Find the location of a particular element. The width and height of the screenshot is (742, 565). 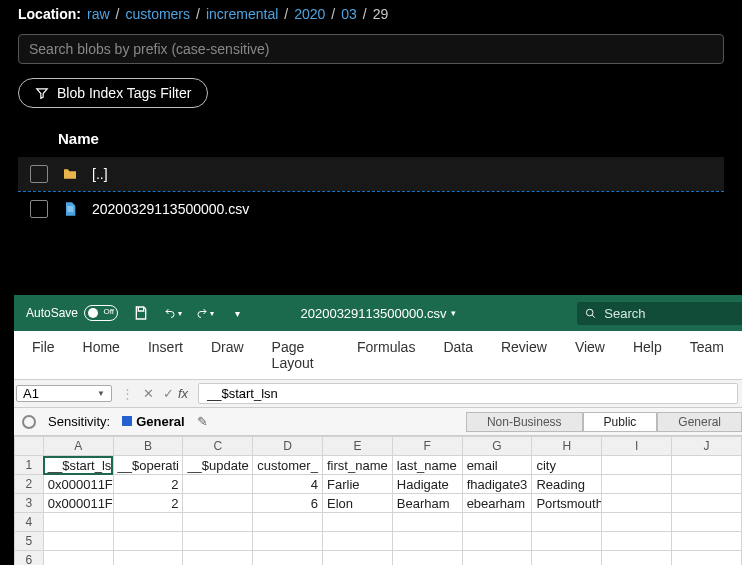

cell: __$update is located at coordinates (218, 466).